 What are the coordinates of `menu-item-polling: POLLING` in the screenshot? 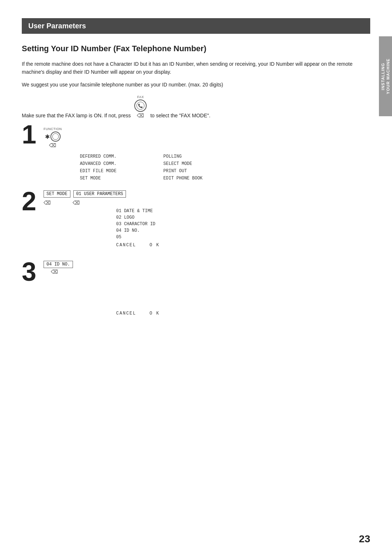 It's located at (196, 157).